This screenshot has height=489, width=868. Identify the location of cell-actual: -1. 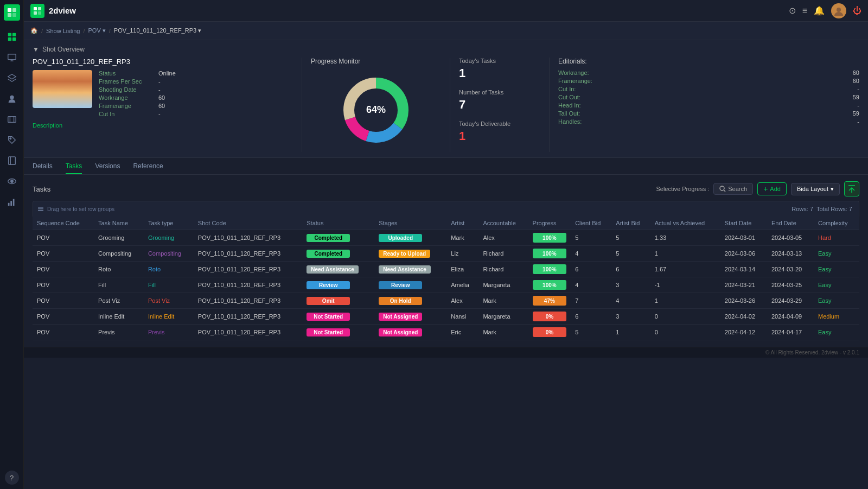
(686, 285).